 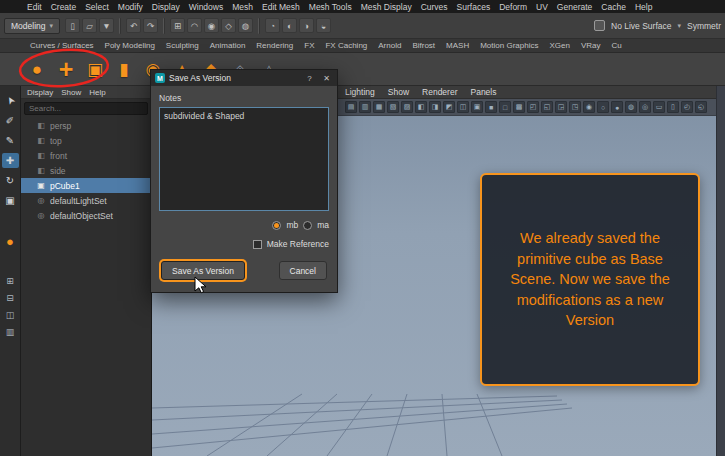 I want to click on outliner-row: ◧ persp, so click(x=86, y=126).